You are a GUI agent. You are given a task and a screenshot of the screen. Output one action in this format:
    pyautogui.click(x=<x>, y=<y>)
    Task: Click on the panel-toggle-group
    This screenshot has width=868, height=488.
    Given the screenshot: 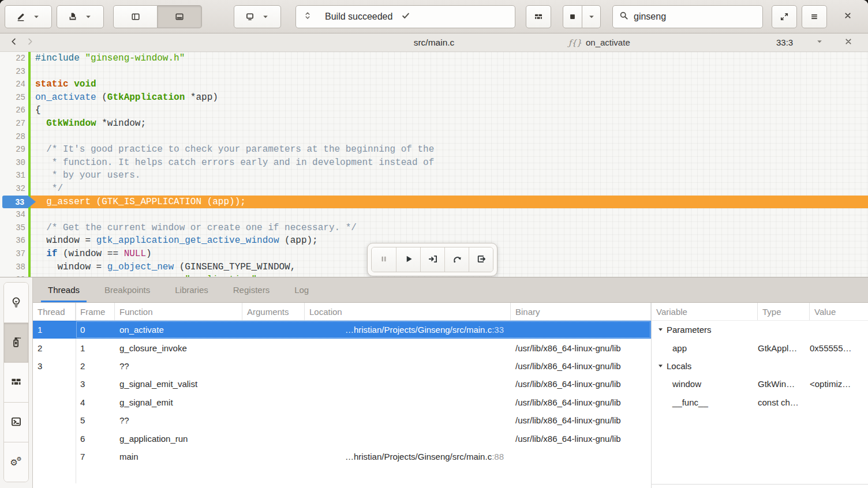 What is the action you would take?
    pyautogui.click(x=158, y=17)
    